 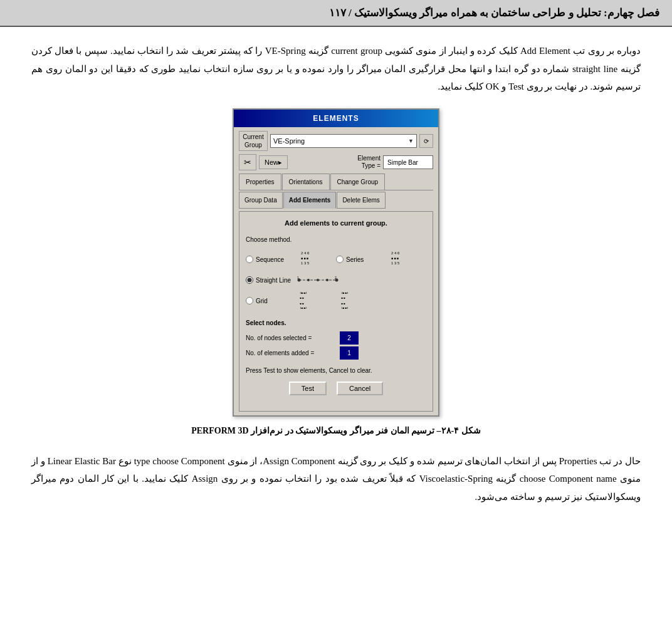 What do you see at coordinates (249, 301) in the screenshot?
I see `grid-radio` at bounding box center [249, 301].